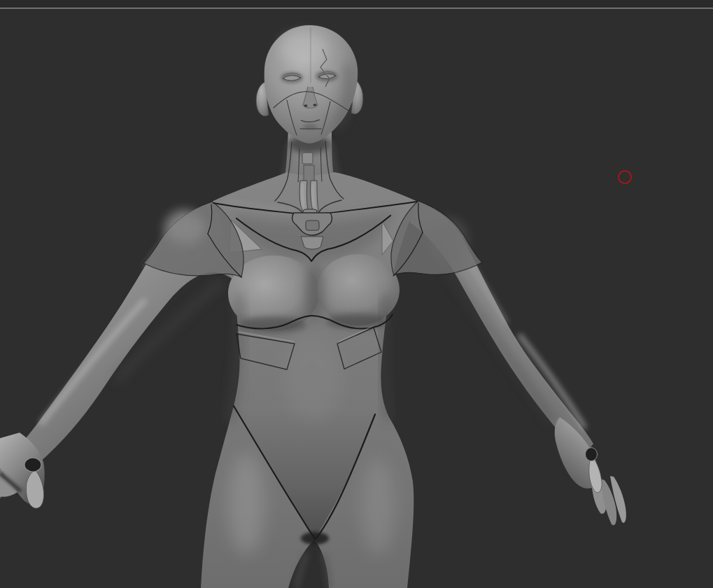 This screenshot has height=588, width=713. I want to click on window-top-strip, so click(357, 4).